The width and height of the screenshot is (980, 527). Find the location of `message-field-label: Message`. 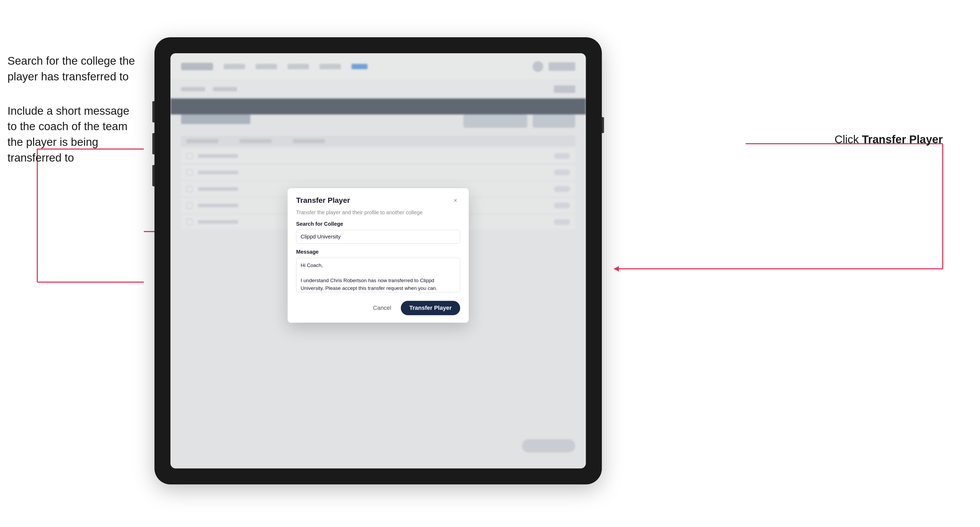

message-field-label: Message is located at coordinates (378, 252).